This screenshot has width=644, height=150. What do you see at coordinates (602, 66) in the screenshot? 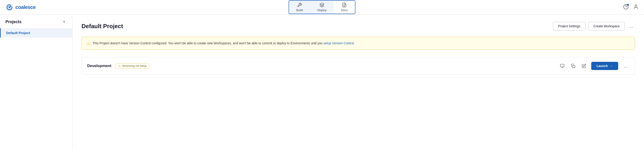
I see `launch-label: Launch` at bounding box center [602, 66].